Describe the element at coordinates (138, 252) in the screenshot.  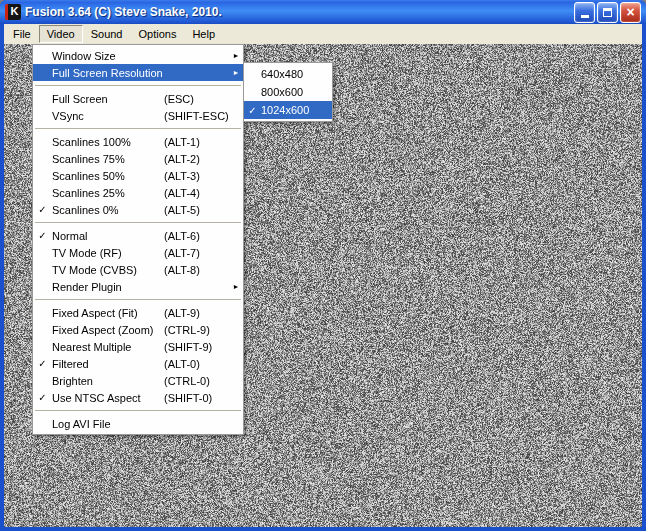
I see `video-menu-item-tv-mode-rf: TV Mode (RF)(ALT-7)` at that location.